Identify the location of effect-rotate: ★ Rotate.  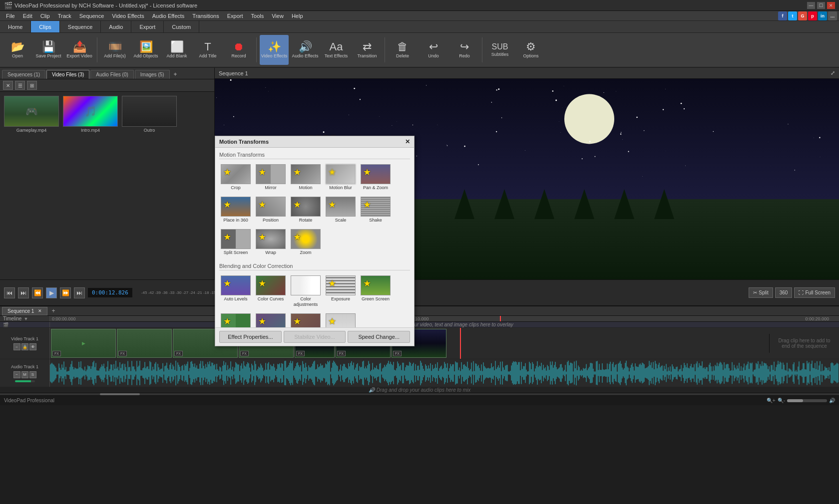
(306, 210).